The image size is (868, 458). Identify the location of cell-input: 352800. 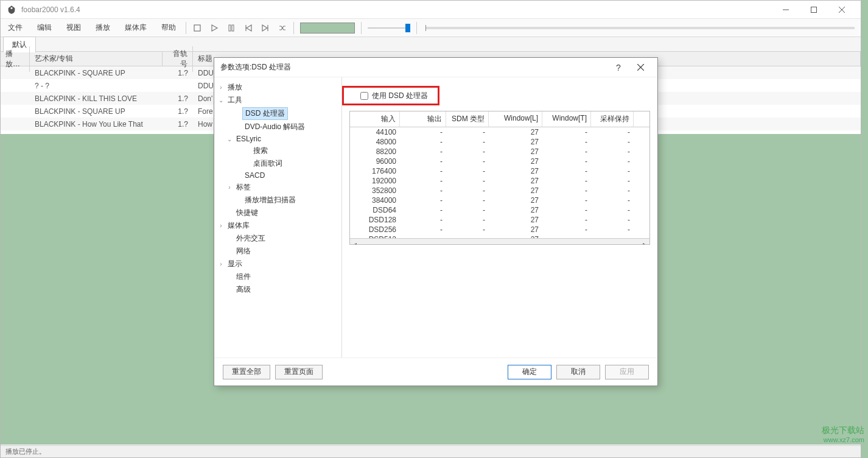
(375, 191).